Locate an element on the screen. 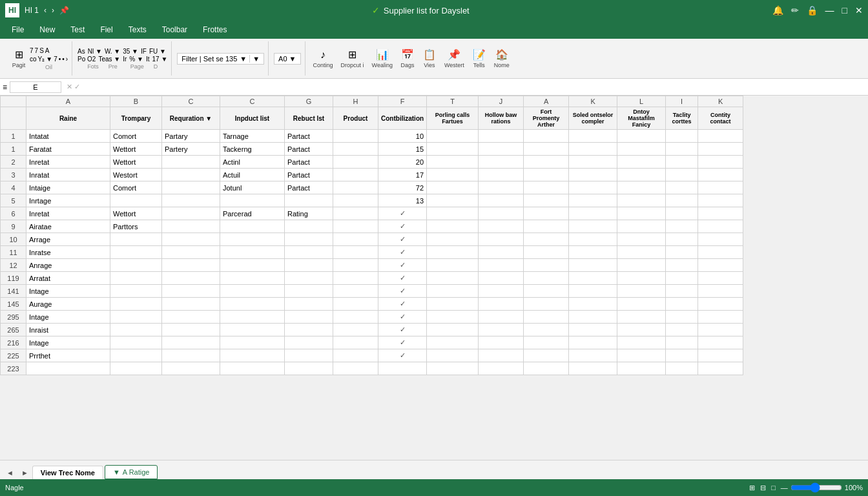  font-teas: Teas ▼ is located at coordinates (109, 59).